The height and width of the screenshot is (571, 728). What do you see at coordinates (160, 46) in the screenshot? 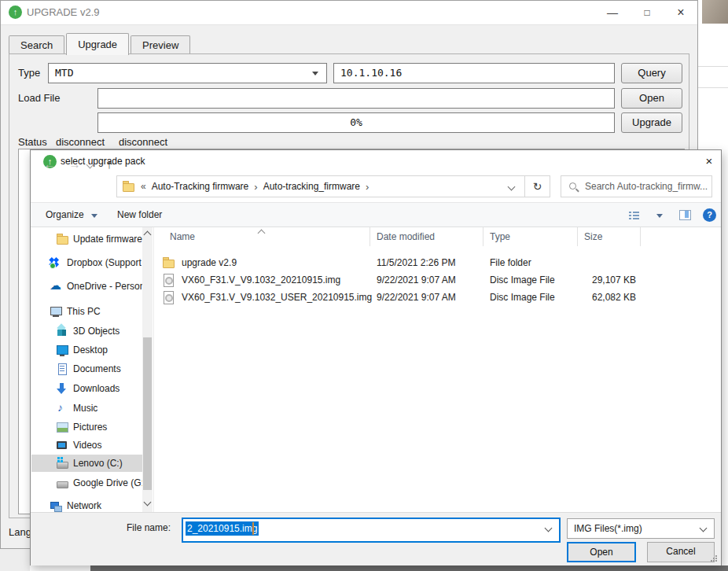
I see `tab-label: Preview` at bounding box center [160, 46].